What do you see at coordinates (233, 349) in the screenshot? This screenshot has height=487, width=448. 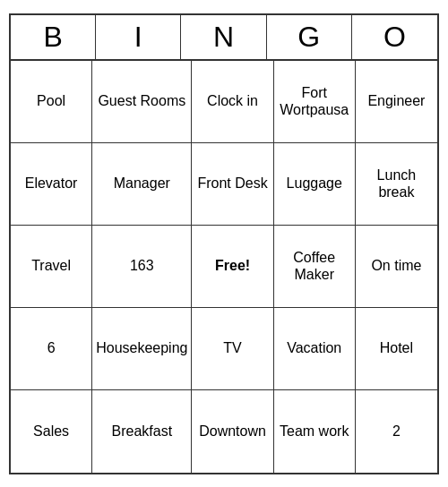 I see `bingo-cell: TV` at bounding box center [233, 349].